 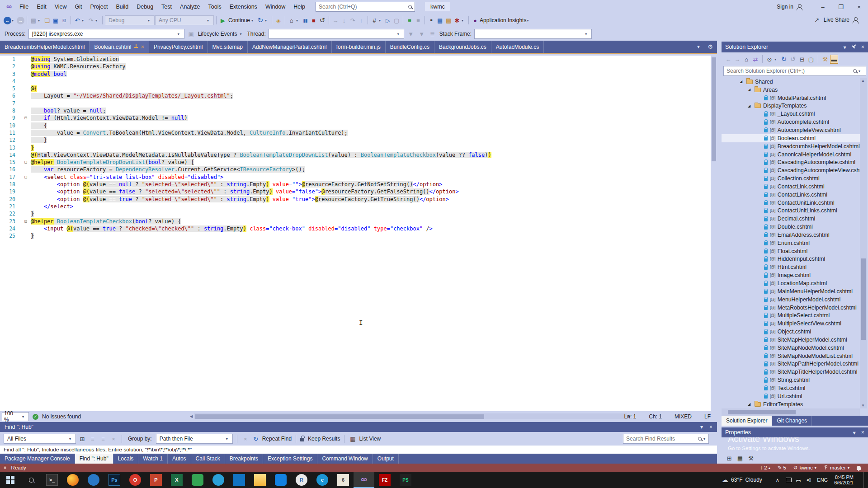 I want to click on application-insights-label: Application Insights, so click(x=503, y=20).